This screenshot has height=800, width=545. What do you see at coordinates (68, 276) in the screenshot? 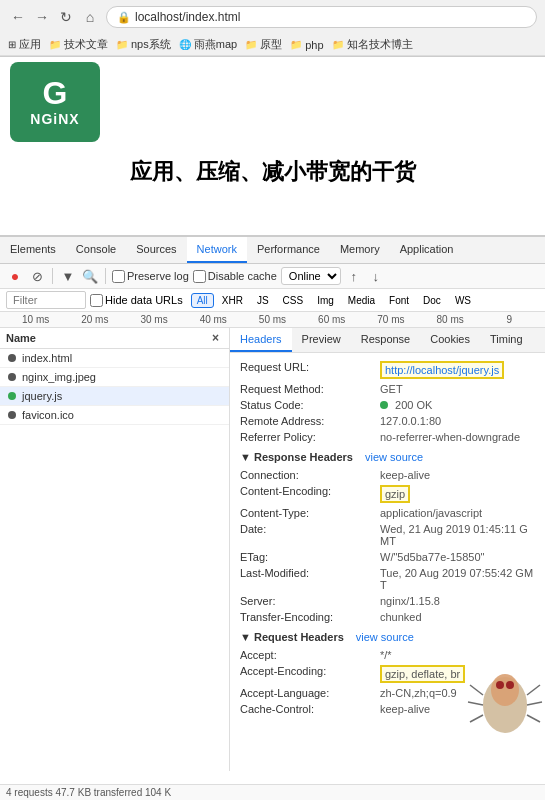
I see `filter-button: ▼` at bounding box center [68, 276].